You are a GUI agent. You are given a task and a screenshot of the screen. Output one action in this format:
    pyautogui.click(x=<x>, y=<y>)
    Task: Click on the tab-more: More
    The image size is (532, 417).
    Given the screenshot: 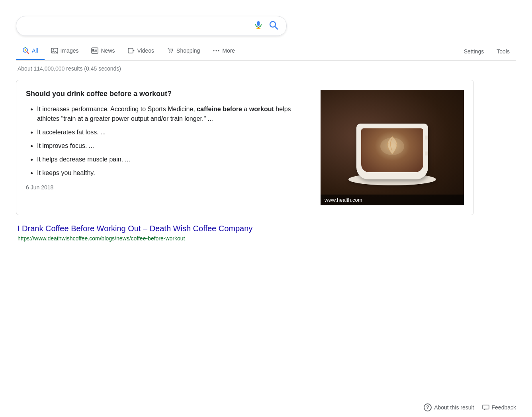 What is the action you would take?
    pyautogui.click(x=224, y=51)
    